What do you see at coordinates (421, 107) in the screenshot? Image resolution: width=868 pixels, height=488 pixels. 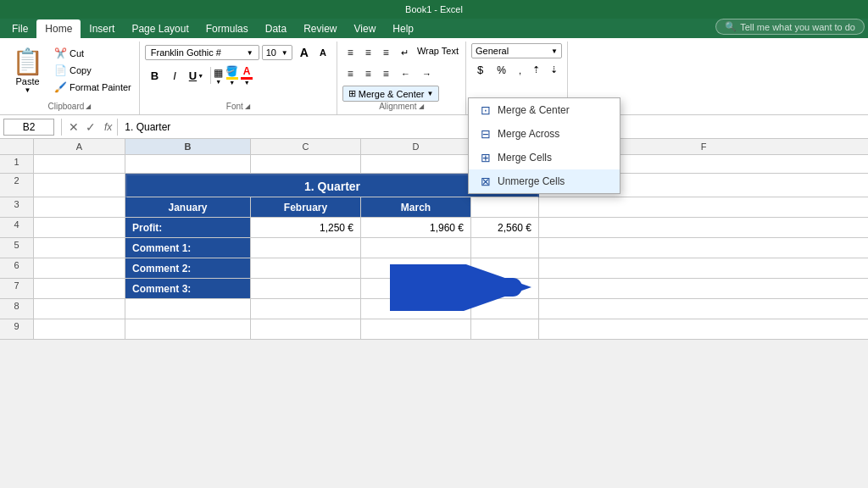 I see `alignment-expand-icon: ◢` at bounding box center [421, 107].